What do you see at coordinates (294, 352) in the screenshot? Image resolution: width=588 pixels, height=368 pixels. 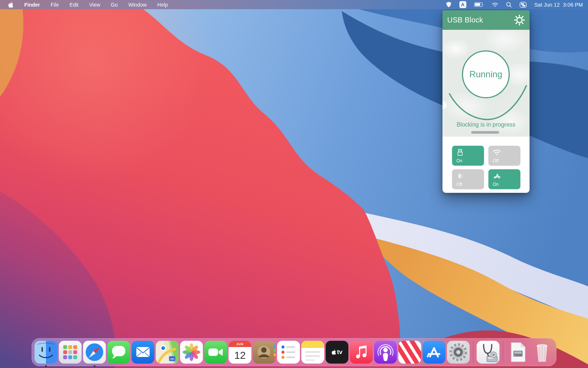 I see `dock: 280` at bounding box center [294, 352].